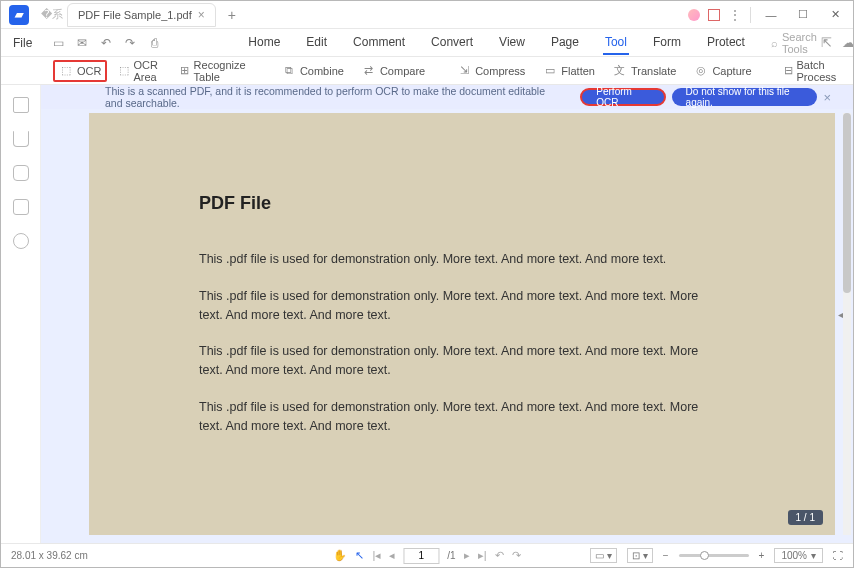 This screenshot has width=854, height=568. What do you see at coordinates (421, 556) in the screenshot?
I see `page-number-input` at bounding box center [421, 556].